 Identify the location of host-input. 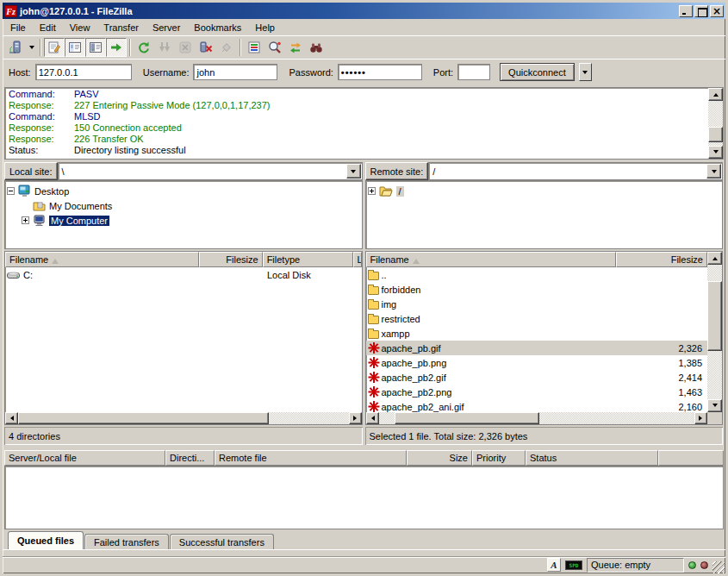
(84, 72).